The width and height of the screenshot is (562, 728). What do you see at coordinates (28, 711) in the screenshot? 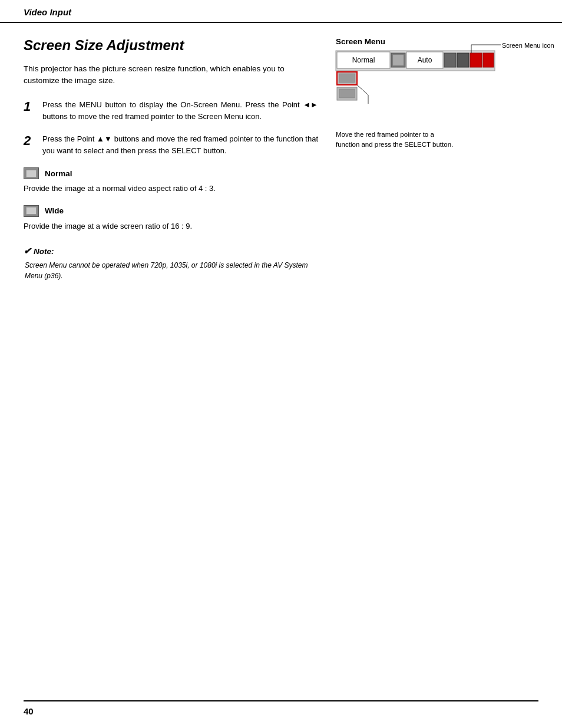
I see `page-number: 40` at bounding box center [28, 711].